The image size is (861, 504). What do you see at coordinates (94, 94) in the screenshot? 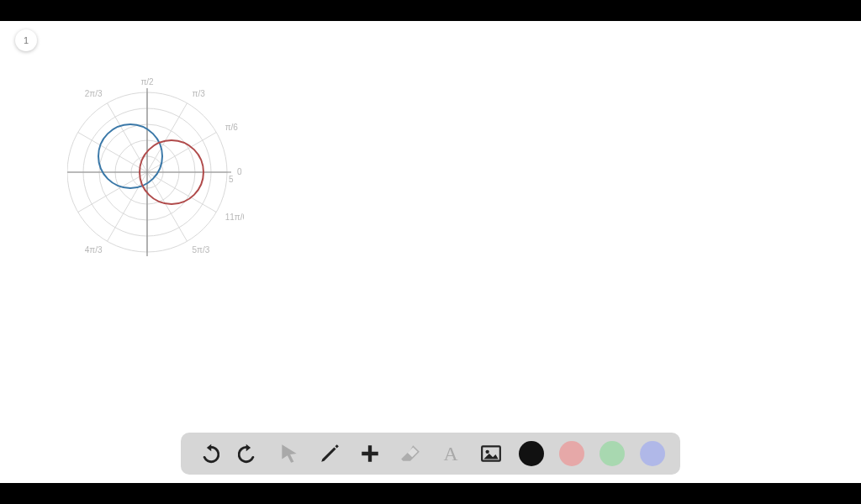
I see `svg-text: 2π/3` at bounding box center [94, 94].